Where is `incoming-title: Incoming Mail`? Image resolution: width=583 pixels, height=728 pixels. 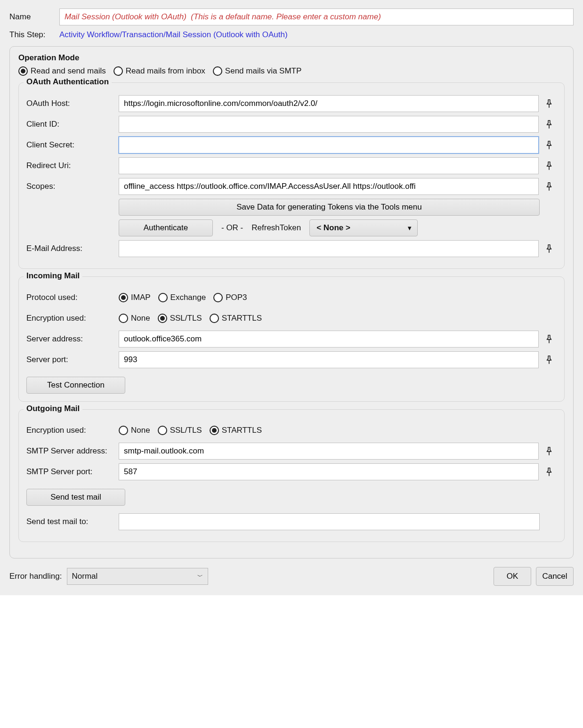
incoming-title: Incoming Mail is located at coordinates (53, 276).